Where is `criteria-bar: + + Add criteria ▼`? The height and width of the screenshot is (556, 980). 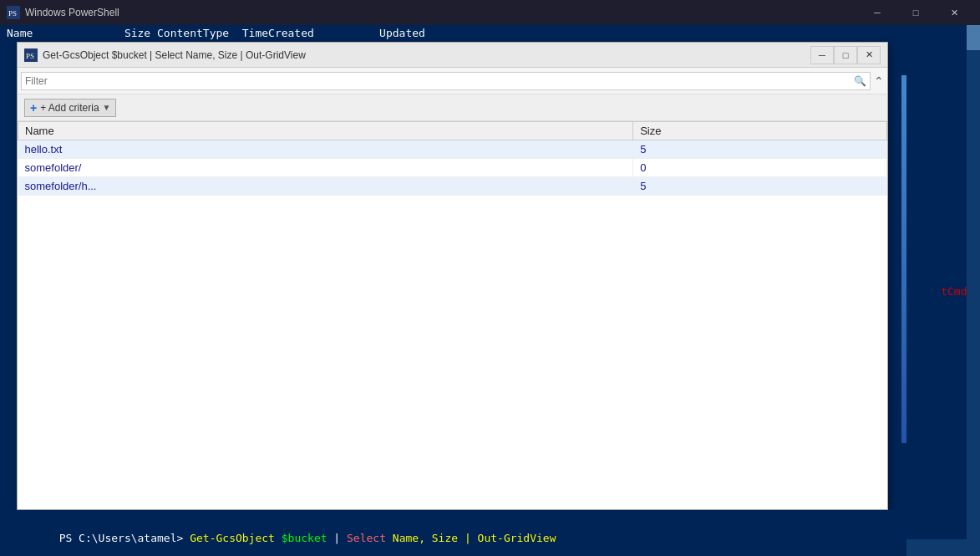
criteria-bar: + + Add criteria ▼ is located at coordinates (453, 108).